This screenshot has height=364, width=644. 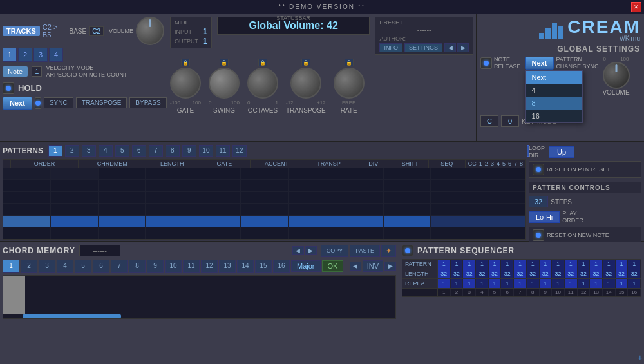 I want to click on pcs-item-16: 16, so click(x=554, y=116).